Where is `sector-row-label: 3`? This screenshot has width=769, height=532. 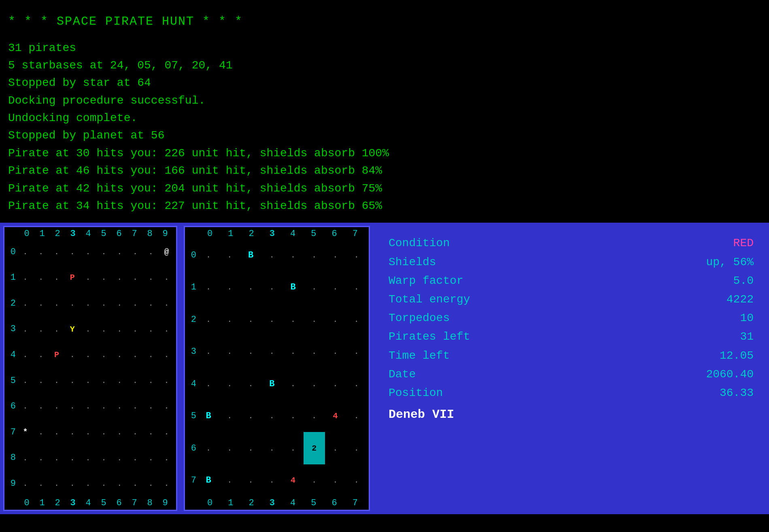
sector-row-label: 3 is located at coordinates (192, 351).